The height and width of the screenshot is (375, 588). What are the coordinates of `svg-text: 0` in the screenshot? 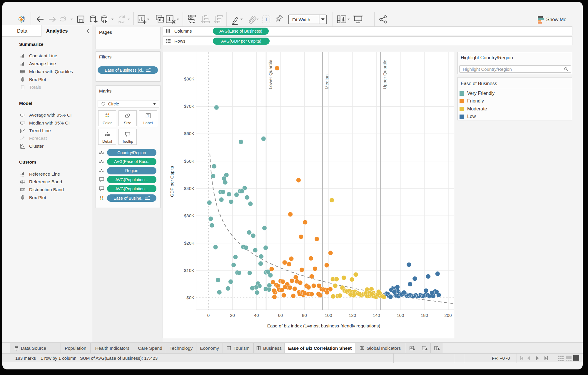 It's located at (208, 315).